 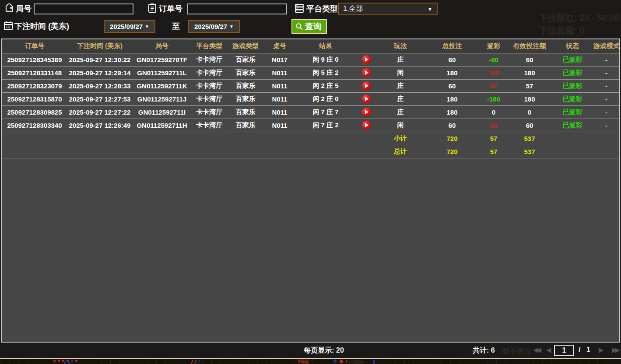 I want to click on bleed-bet-limit-text: 下注限红: 20 - 50,00, so click(x=579, y=18).